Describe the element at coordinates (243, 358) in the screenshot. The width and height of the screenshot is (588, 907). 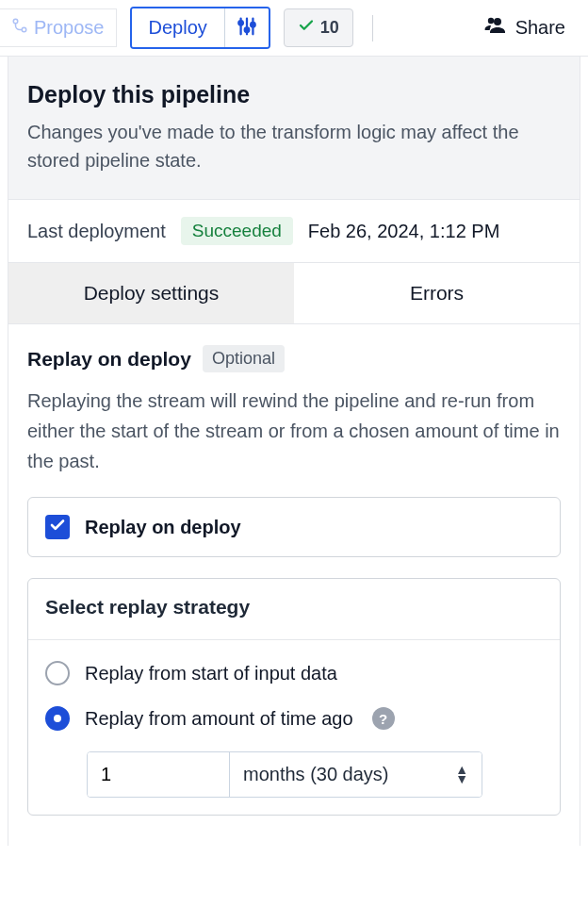
I see `optional-badge: Optional` at that location.